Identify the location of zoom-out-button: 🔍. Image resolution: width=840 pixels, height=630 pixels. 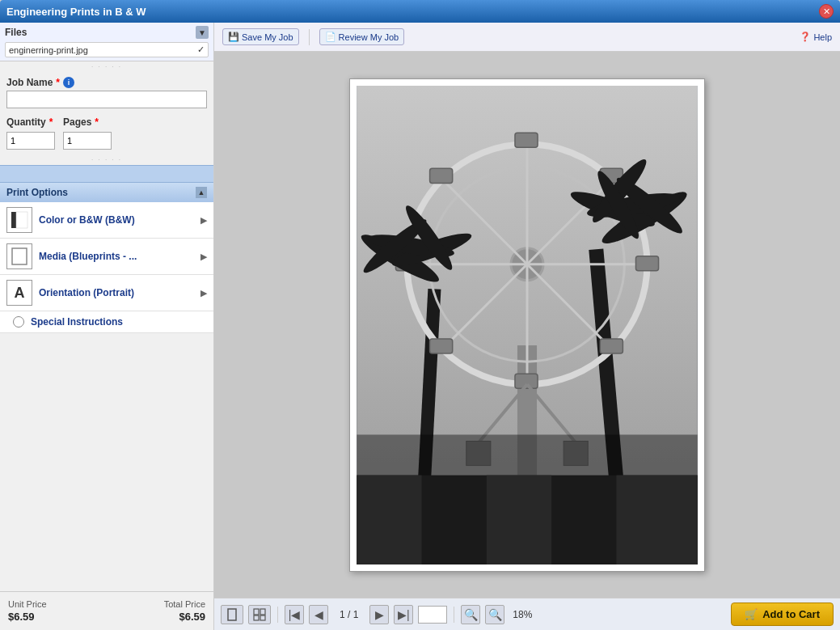
(495, 615).